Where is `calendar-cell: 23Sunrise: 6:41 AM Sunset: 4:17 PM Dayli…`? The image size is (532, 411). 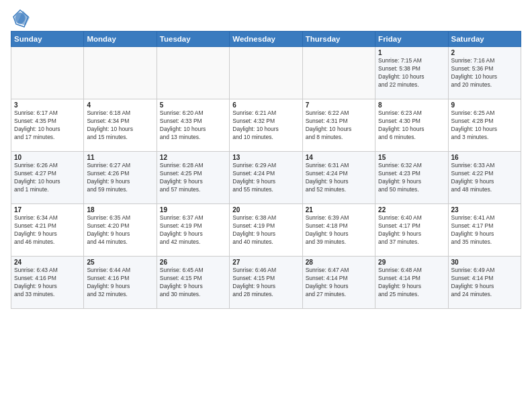
calendar-cell: 23Sunrise: 6:41 AM Sunset: 4:17 PM Dayli… is located at coordinates (484, 230).